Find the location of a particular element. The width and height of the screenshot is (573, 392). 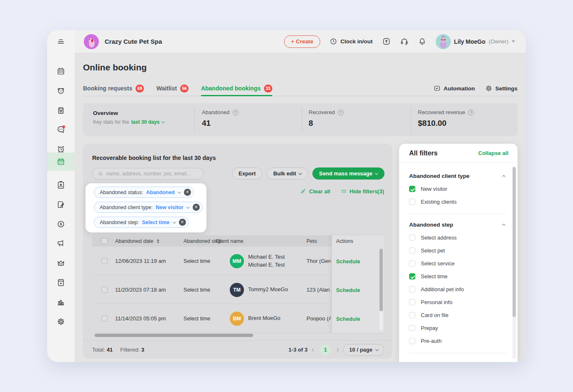

current-page-button: 1 is located at coordinates (325, 350).